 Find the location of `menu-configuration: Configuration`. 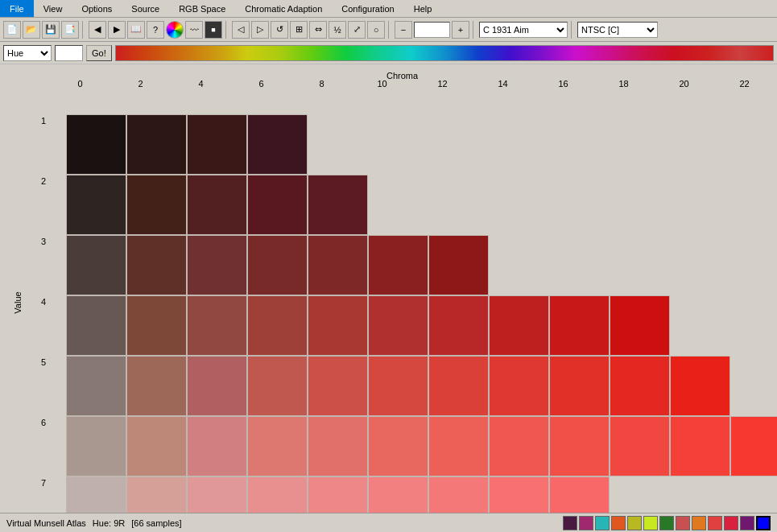

menu-configuration: Configuration is located at coordinates (367, 8).